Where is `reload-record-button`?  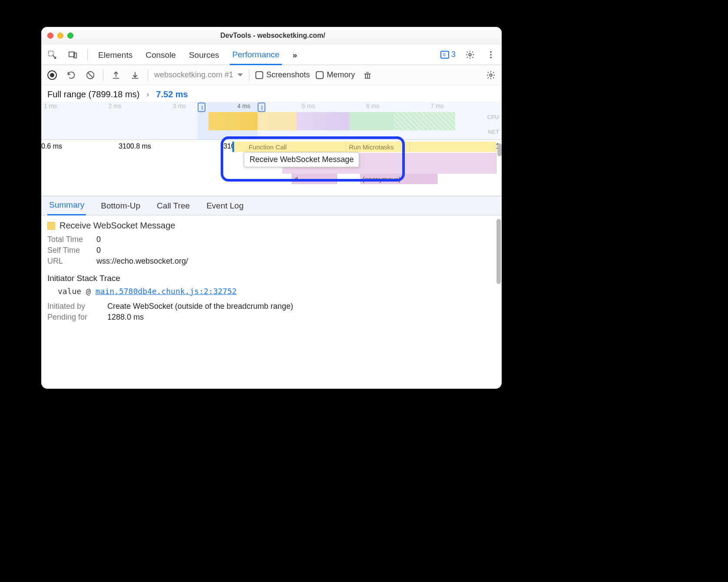 reload-record-button is located at coordinates (71, 75).